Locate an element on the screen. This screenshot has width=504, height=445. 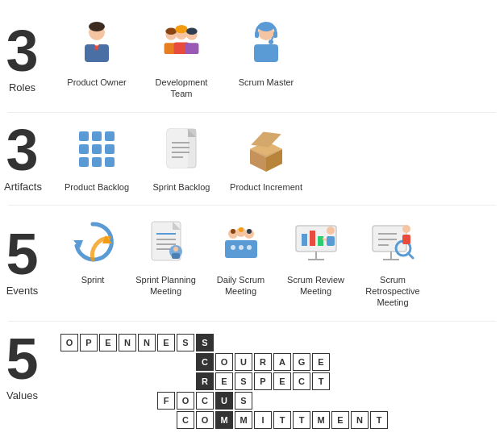
sprint-label: Sprint is located at coordinates (94, 280).